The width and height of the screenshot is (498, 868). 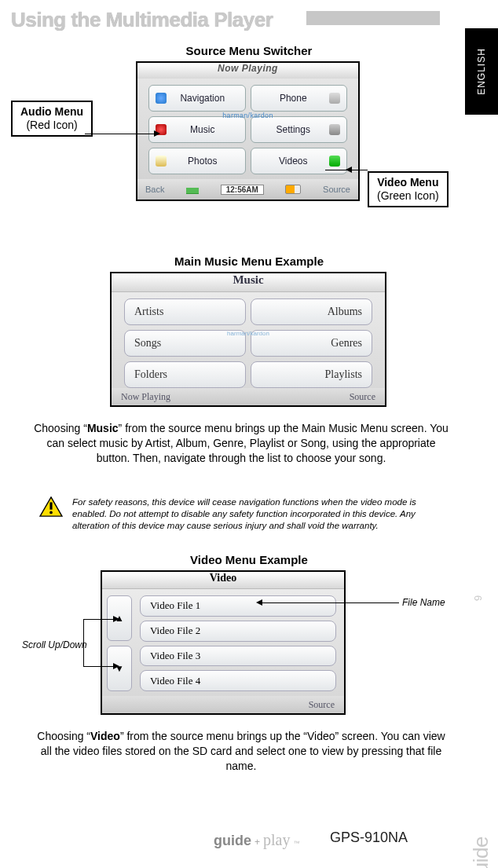 What do you see at coordinates (241, 443) in the screenshot?
I see `music-description: Choosing “Music” from the source menu br…` at bounding box center [241, 443].